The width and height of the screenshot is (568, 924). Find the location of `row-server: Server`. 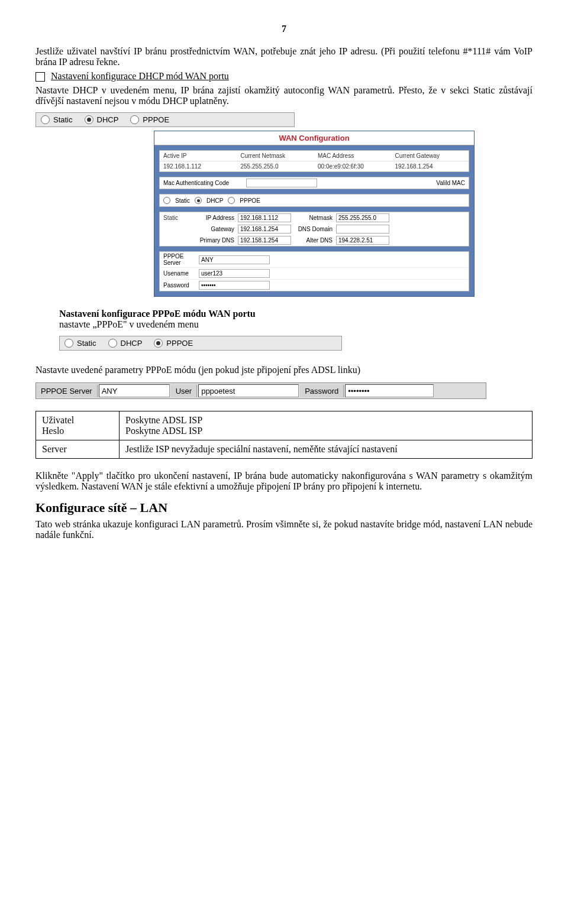

row-server: Server is located at coordinates (78, 449).